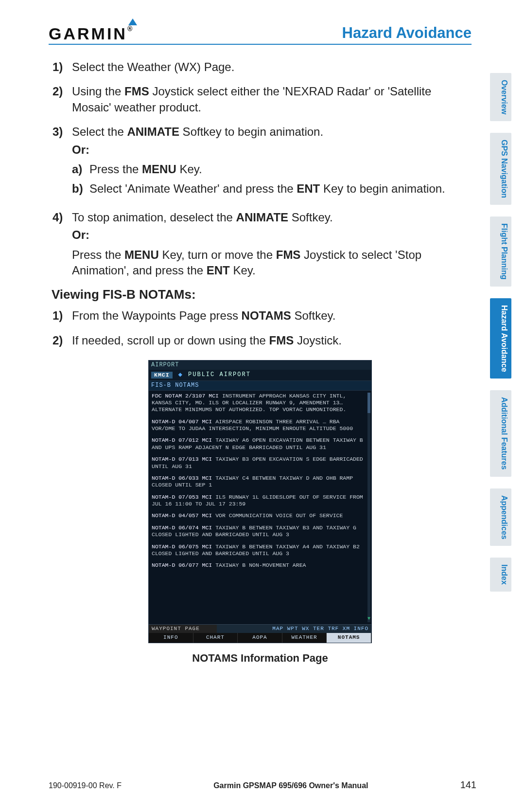  Describe the element at coordinates (501, 169) in the screenshot. I see `thumb-tab-gps-navigation: GPS Navigation` at that location.